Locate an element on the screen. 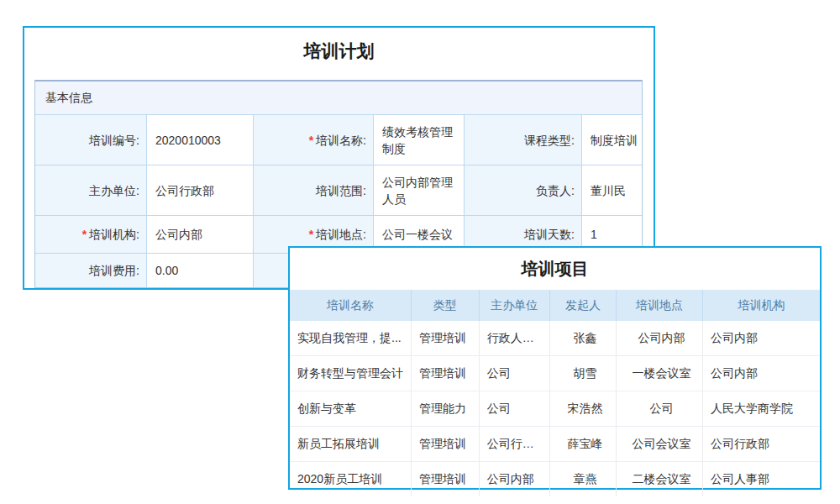  table-row: 创新与变革 管理能力 公司 宋浩然 公司 人民大学商学院 is located at coordinates (554, 409).